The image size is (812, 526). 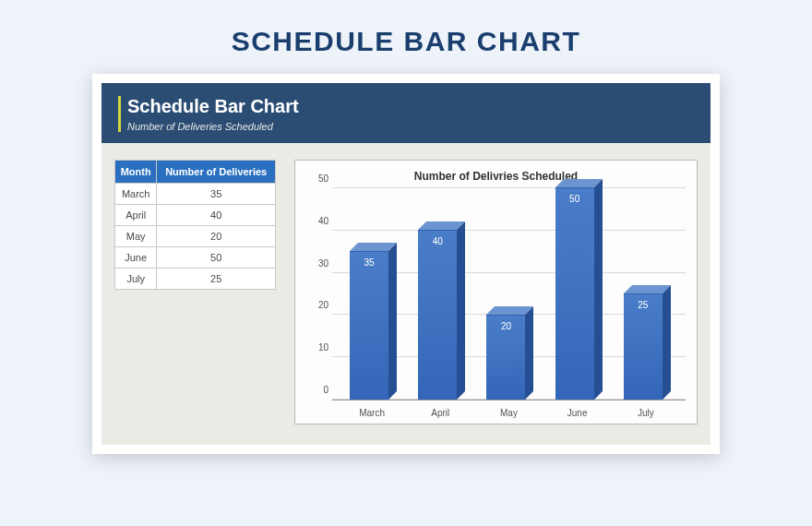 I want to click on bar-value-label: 20, so click(x=506, y=327).